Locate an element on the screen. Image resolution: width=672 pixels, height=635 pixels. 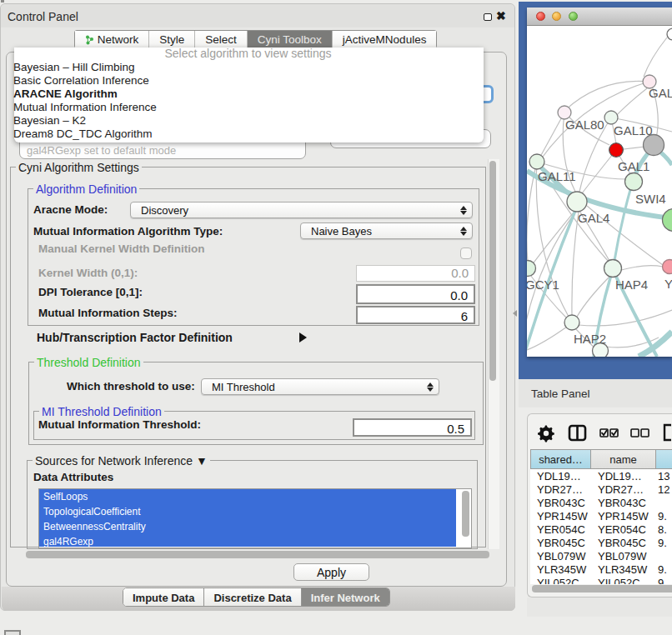
svg-text: HAP2 is located at coordinates (590, 338).